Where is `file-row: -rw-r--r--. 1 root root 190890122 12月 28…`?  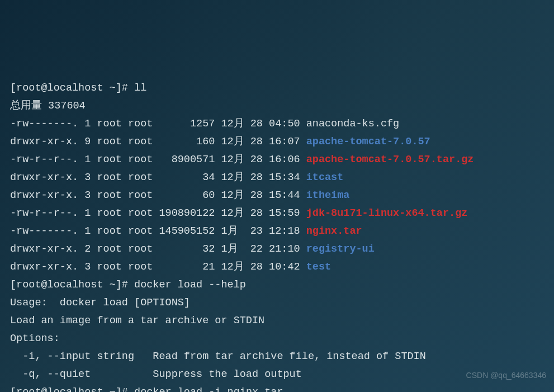 file-row: -rw-r--r--. 1 root root 190890122 12月 28… is located at coordinates (277, 214).